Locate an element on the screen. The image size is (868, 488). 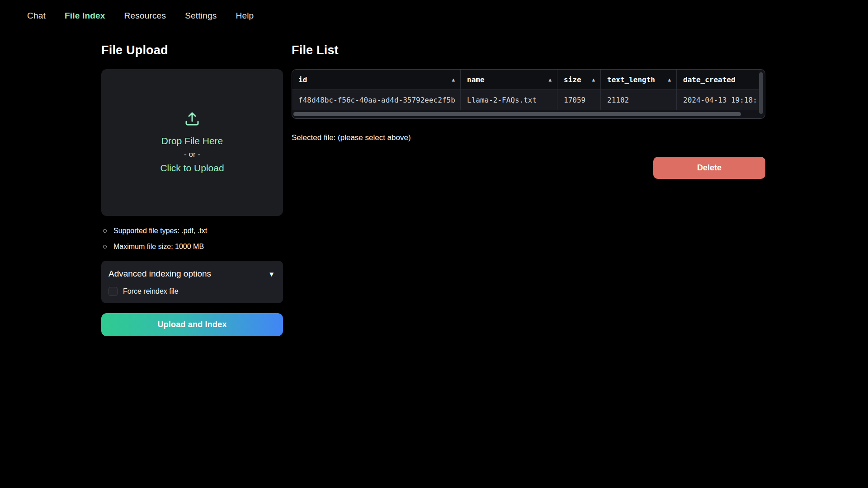
cell-size: 17059 is located at coordinates (579, 100).